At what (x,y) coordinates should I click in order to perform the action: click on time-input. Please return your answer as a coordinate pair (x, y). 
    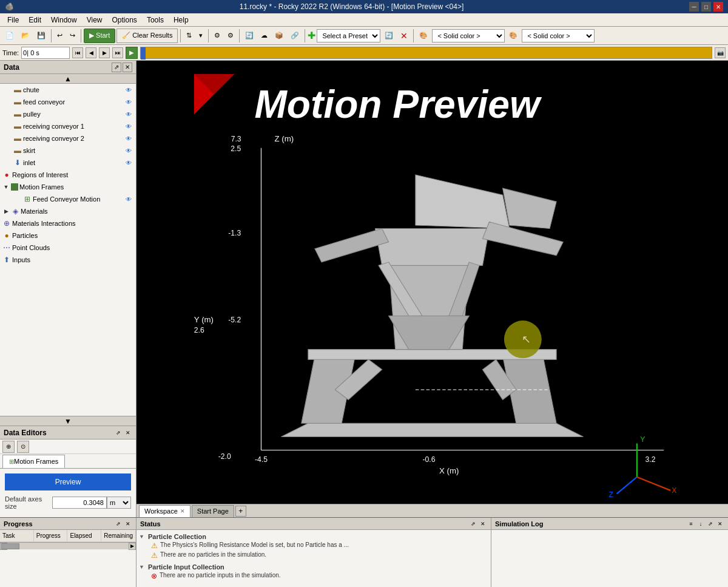
    Looking at the image, I should click on (46, 53).